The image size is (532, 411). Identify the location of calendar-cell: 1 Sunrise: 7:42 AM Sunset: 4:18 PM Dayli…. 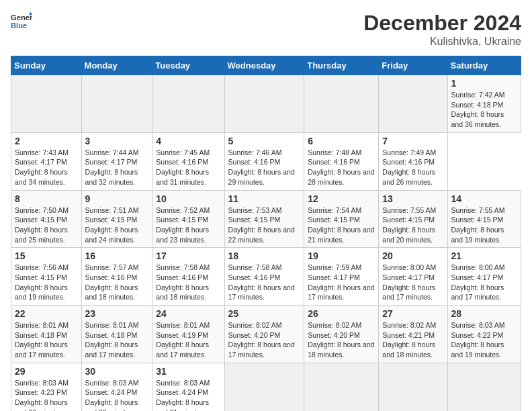
(484, 104).